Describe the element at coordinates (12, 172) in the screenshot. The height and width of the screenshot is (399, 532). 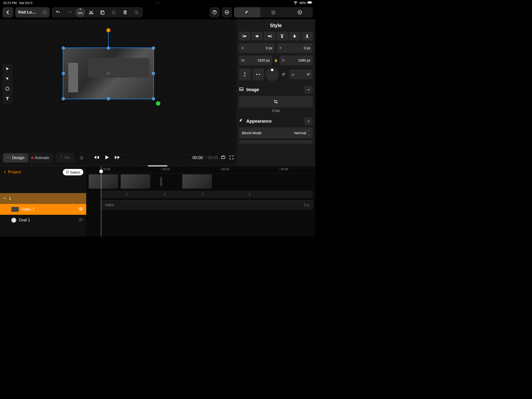
I see `back-to-project-button: Project` at that location.